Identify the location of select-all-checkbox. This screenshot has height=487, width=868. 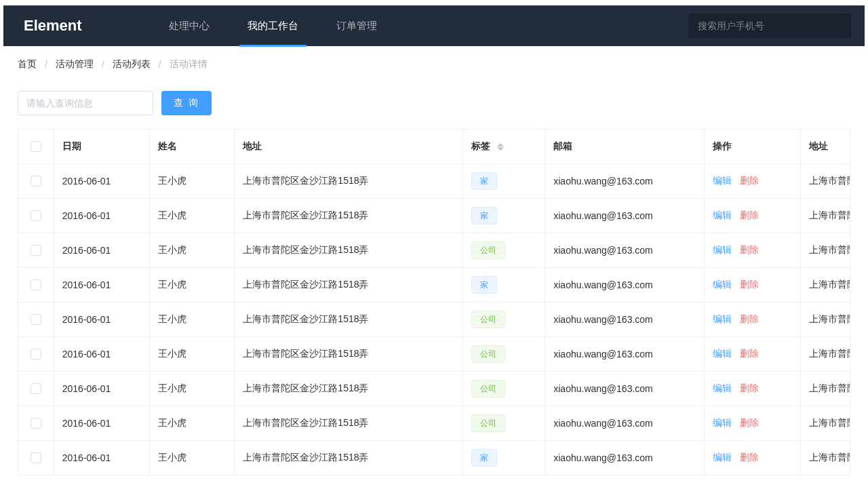
(36, 147).